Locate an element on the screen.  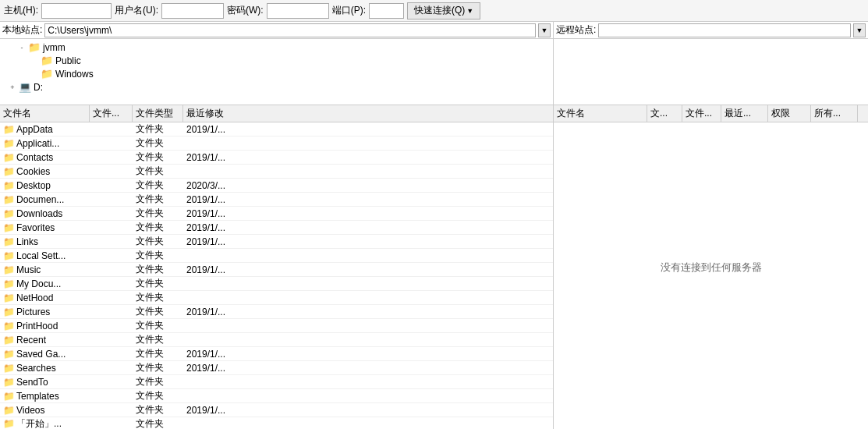
file-name-cell: 📁Templates is located at coordinates (45, 396).